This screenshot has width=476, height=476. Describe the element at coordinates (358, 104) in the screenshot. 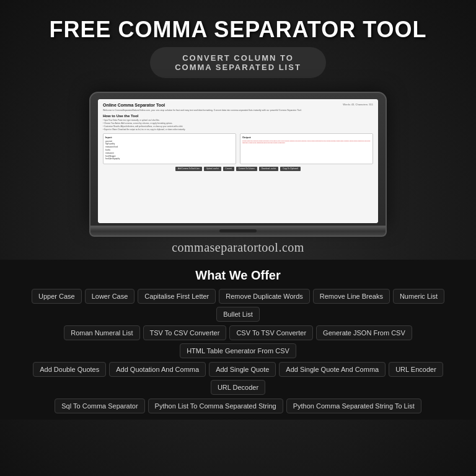

I see `screen-word-count: Words: 43, Characters: 311` at that location.